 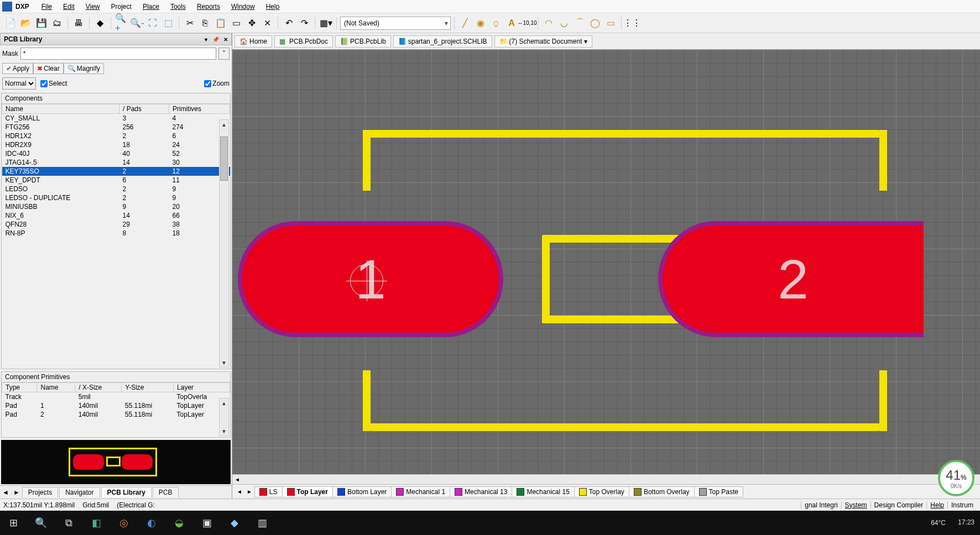 I want to click on scroll-left-icon: ◄, so click(x=237, y=480).